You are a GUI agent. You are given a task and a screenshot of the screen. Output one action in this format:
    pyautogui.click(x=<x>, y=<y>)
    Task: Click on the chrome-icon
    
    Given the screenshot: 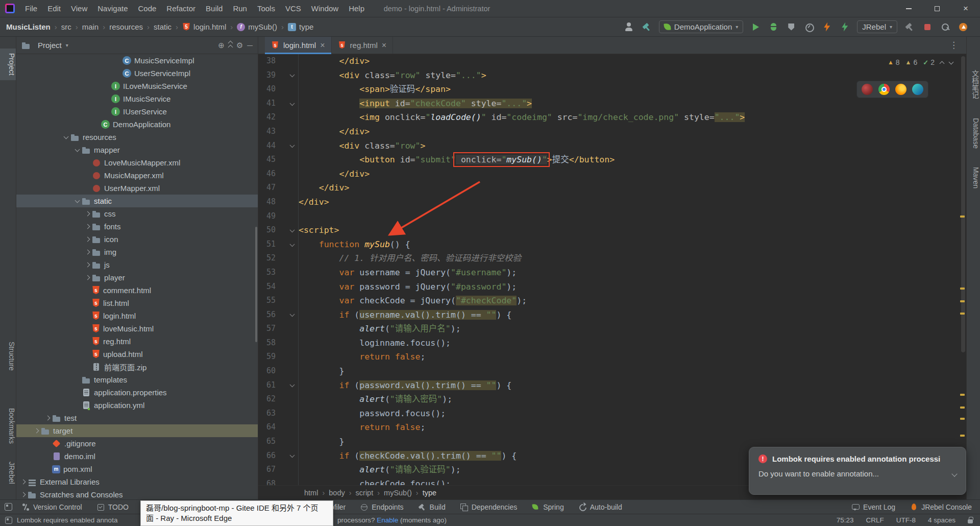 What is the action you would take?
    pyautogui.click(x=884, y=89)
    